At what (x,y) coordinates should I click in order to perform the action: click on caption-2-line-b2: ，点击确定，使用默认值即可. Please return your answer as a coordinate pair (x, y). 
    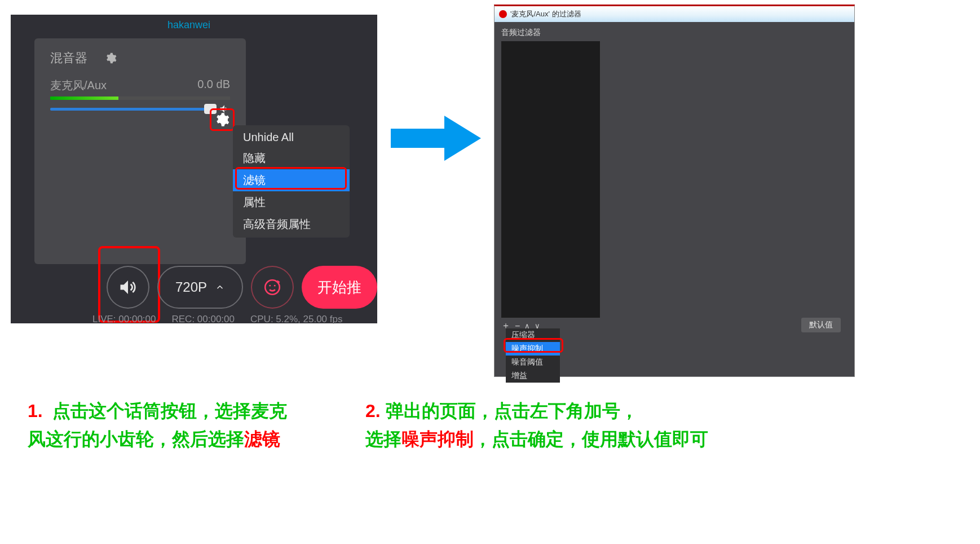
    Looking at the image, I should click on (591, 439).